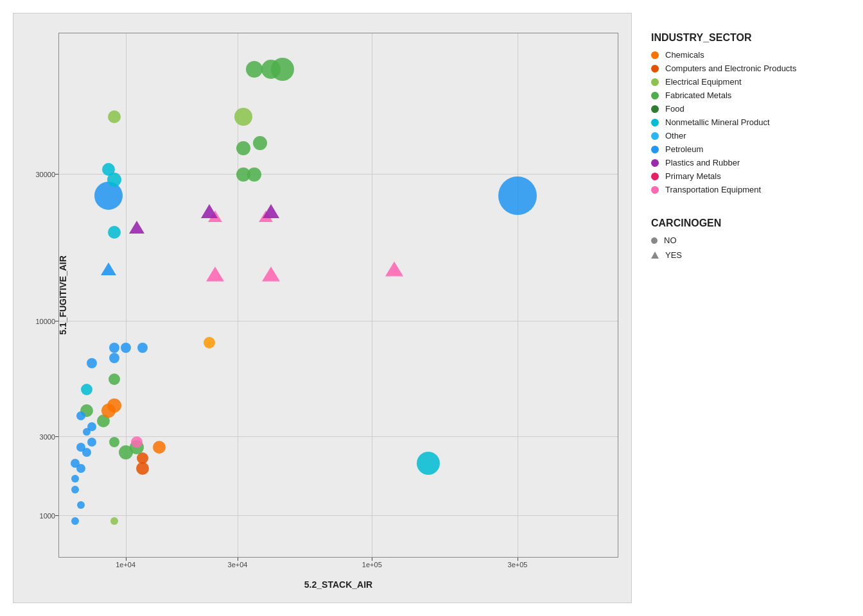 This screenshot has width=863, height=616. Describe the element at coordinates (747, 95) in the screenshot. I see `legend-item: Fabricated Metals` at that location.